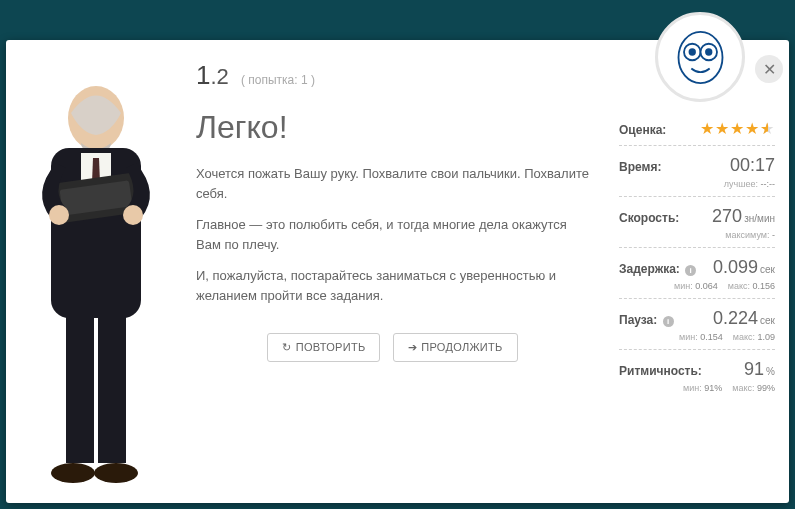 This screenshot has width=795, height=509. I want to click on rhythm-unit: %, so click(770, 372).